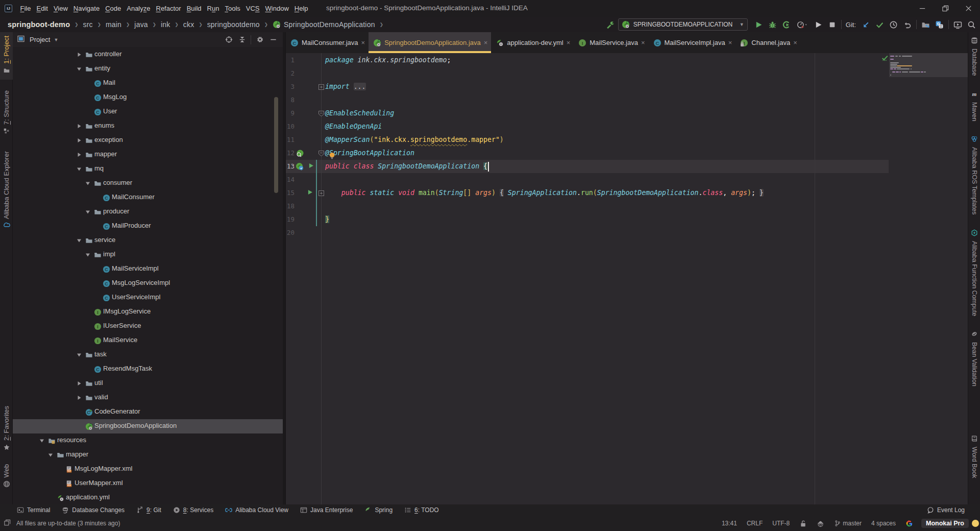 This screenshot has width=980, height=531. What do you see at coordinates (6, 113) in the screenshot?
I see `tool-window-button-7-structure: 7: Structure` at bounding box center [6, 113].